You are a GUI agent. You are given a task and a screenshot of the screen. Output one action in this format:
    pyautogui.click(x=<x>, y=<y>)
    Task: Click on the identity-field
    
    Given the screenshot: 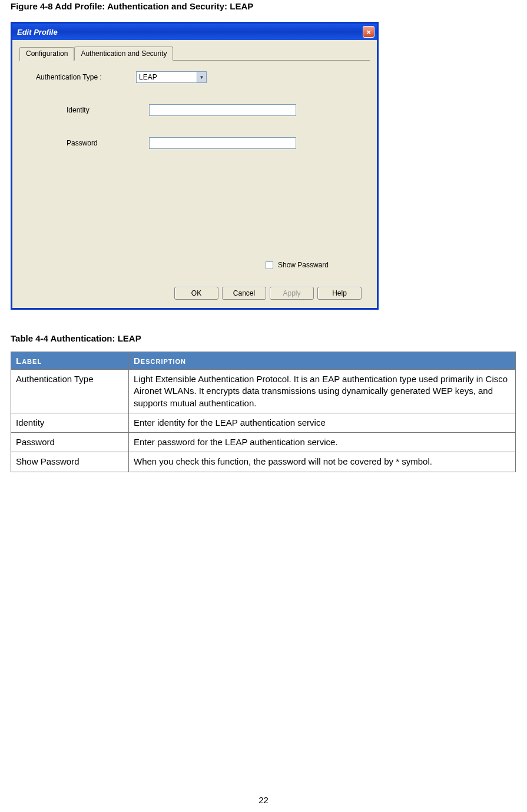 What is the action you would take?
    pyautogui.click(x=223, y=110)
    